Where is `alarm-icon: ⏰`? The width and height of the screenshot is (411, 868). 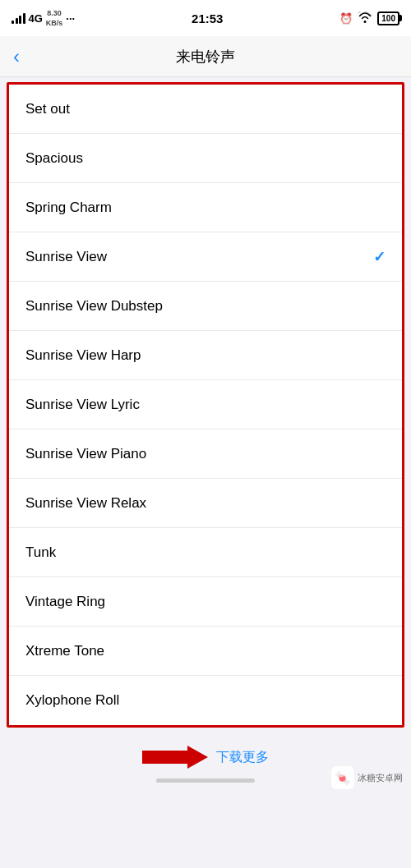
alarm-icon: ⏰ is located at coordinates (346, 18).